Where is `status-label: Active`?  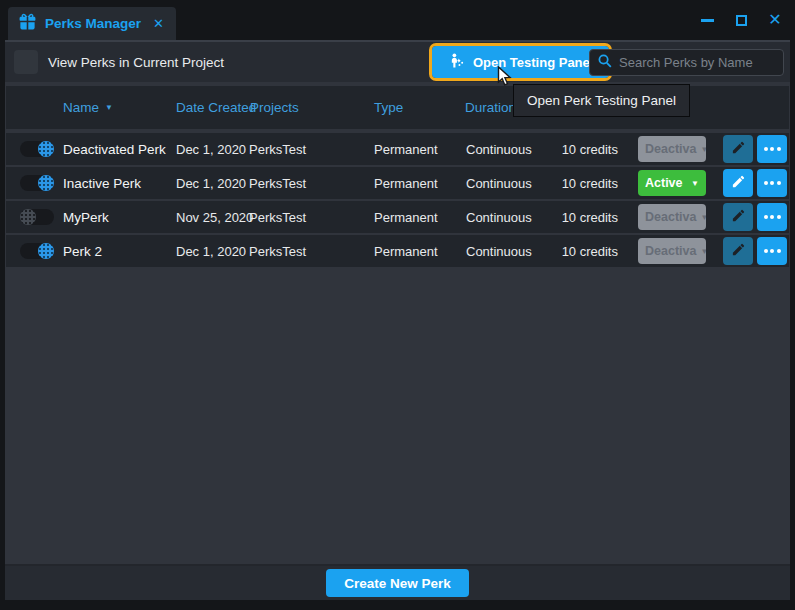
status-label: Active is located at coordinates (664, 183).